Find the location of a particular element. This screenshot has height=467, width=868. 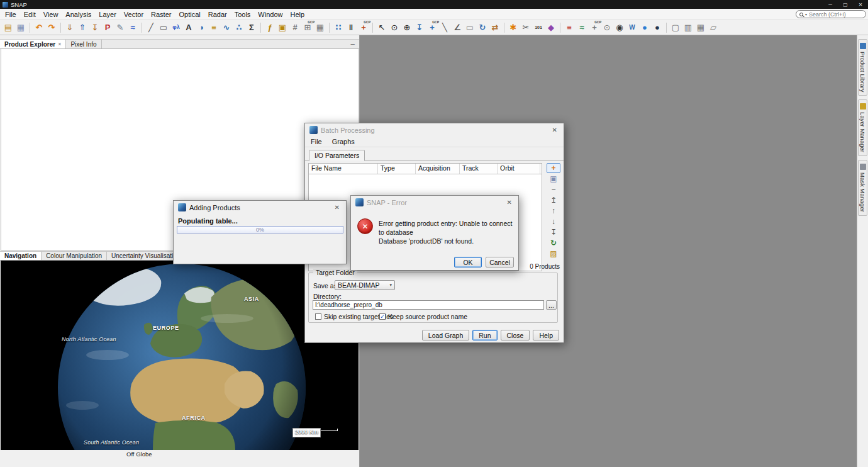

minimize-button: ─ is located at coordinates (830, 4).